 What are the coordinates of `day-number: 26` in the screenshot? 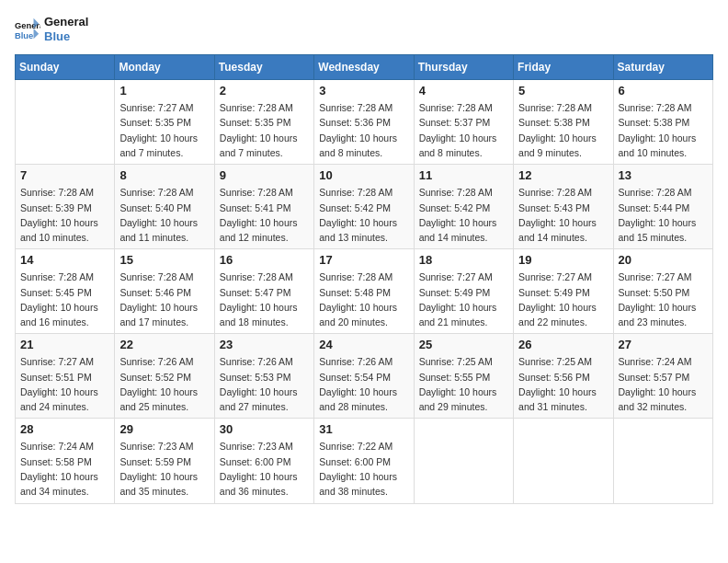 It's located at (563, 344).